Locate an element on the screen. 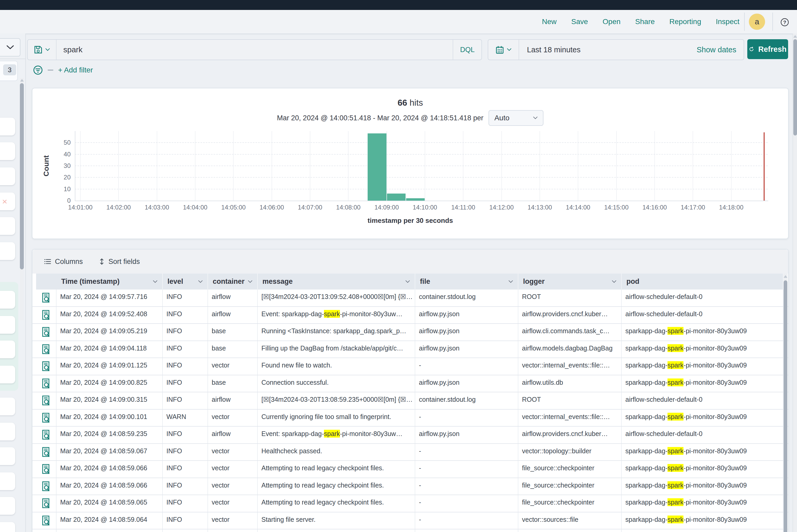 The image size is (797, 532). query-language-button: DQL is located at coordinates (467, 50).